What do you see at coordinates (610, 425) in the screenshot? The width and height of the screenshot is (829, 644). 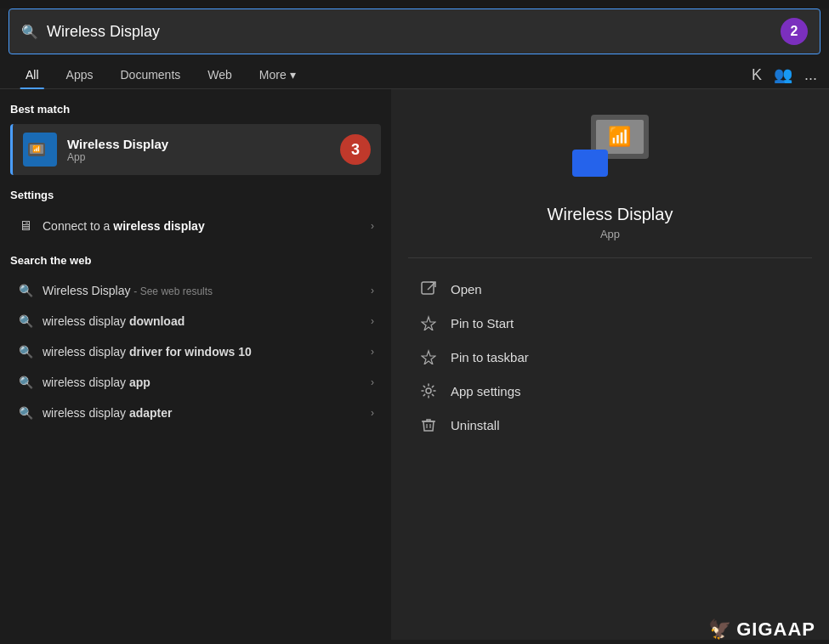 I see `action-uninstall: Uninstall` at bounding box center [610, 425].